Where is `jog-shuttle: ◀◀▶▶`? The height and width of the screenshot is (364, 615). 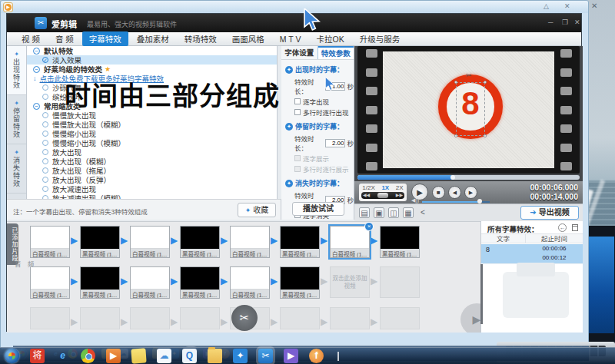
jog-shuttle: ◀◀▶▶ is located at coordinates (383, 195).